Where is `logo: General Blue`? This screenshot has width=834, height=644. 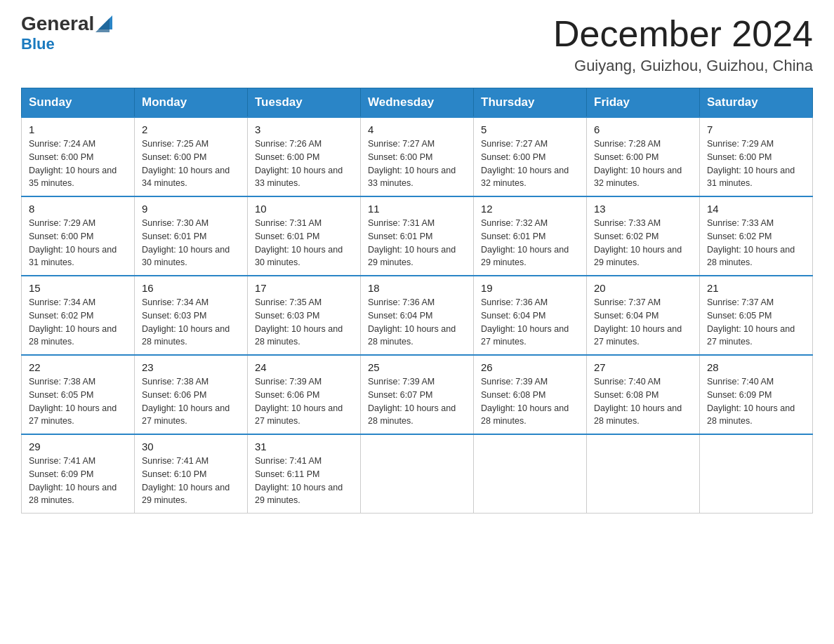 logo: General Blue is located at coordinates (68, 34).